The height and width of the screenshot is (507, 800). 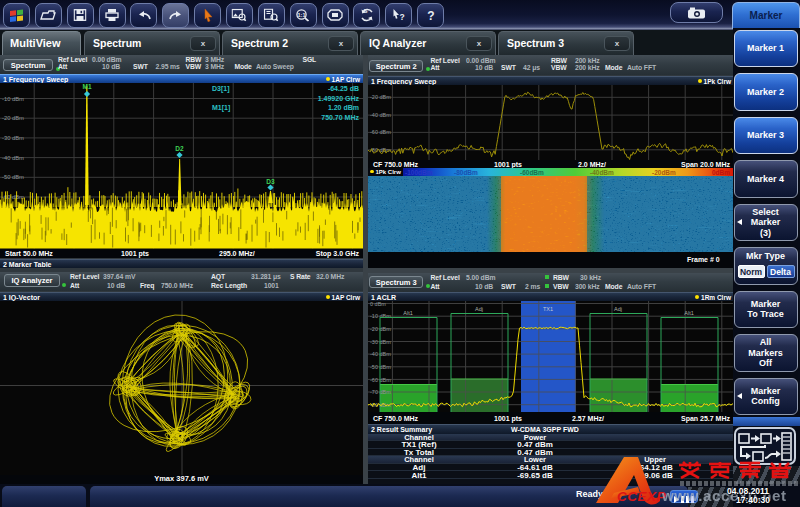 What do you see at coordinates (380, 392) in the screenshot?
I see `svg-text: -70 dBm` at bounding box center [380, 392].